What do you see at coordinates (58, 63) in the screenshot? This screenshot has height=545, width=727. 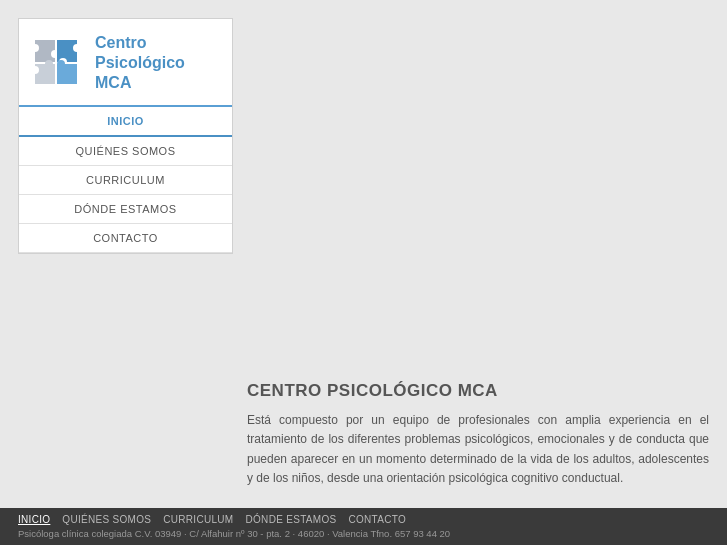 I see `logo-puzzle-icon` at bounding box center [58, 63].